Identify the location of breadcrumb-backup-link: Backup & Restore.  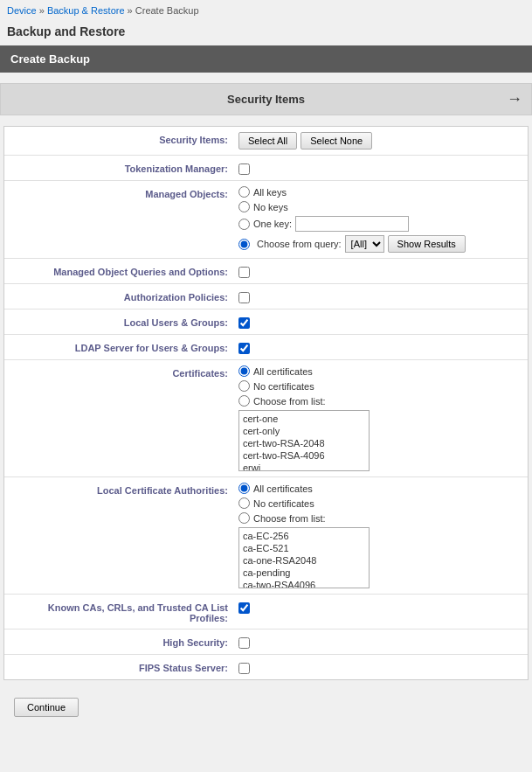
(86, 10).